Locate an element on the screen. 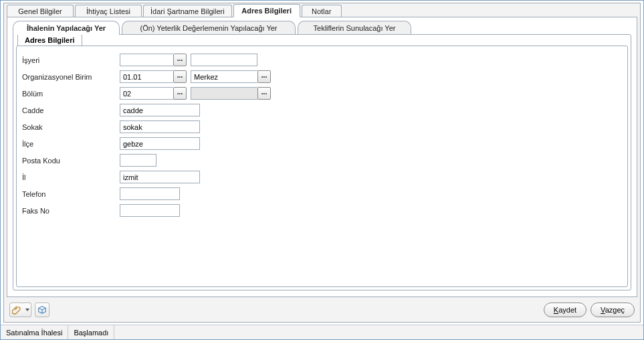 Image resolution: width=644 pixels, height=340 pixels. faks-no-input is located at coordinates (150, 210).